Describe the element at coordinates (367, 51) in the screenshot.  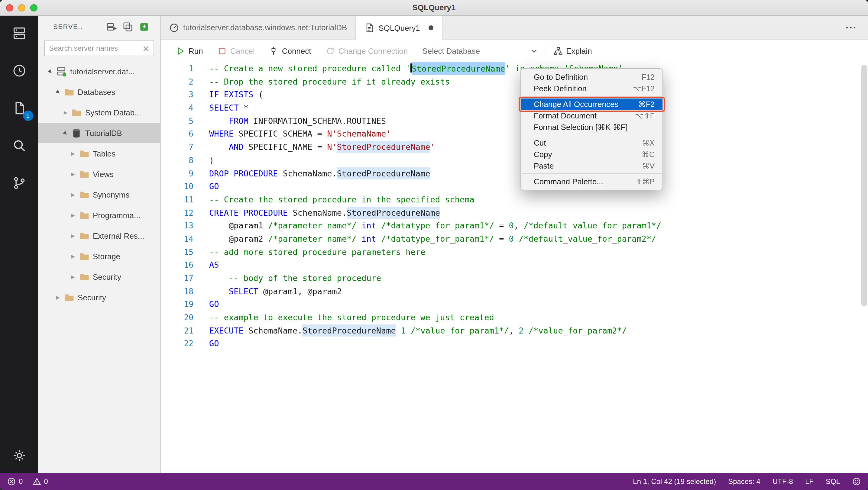
I see `change-connection-button: Change Connection` at that location.